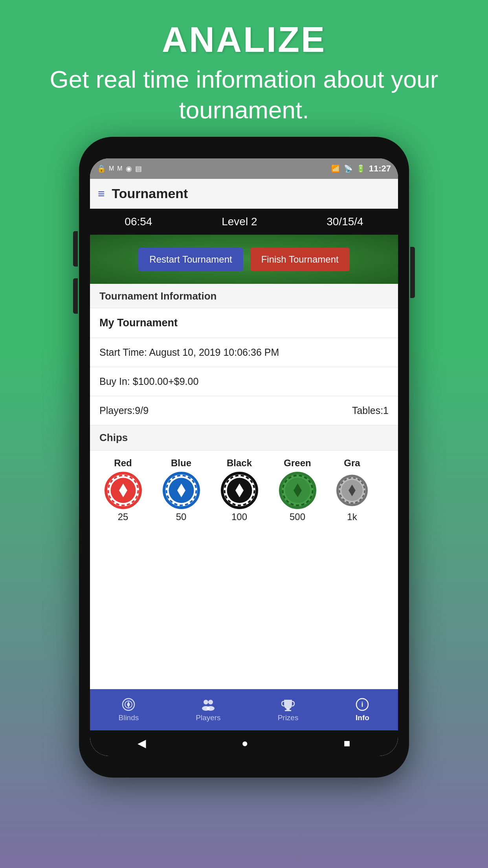 The height and width of the screenshot is (868, 488). What do you see at coordinates (244, 710) in the screenshot?
I see `bottom-nav: Blinds Players Priz` at bounding box center [244, 710].